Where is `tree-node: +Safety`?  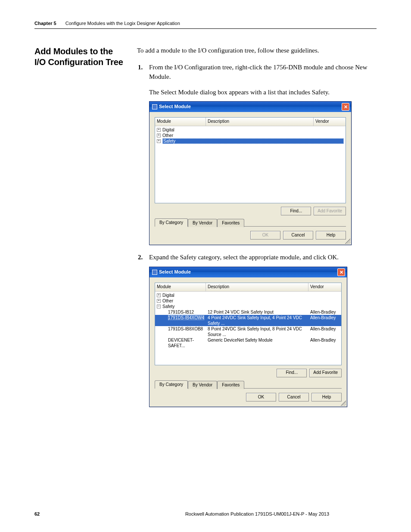 tree-node: +Safety is located at coordinates (250, 141).